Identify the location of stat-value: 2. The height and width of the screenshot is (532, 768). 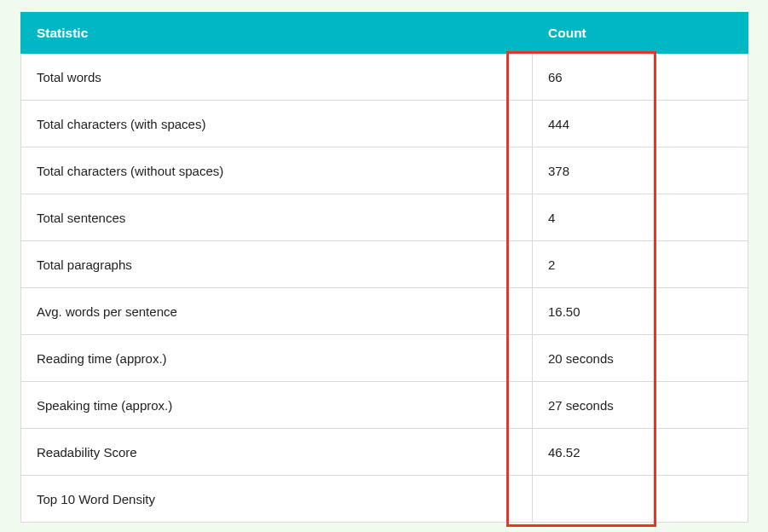
(641, 264).